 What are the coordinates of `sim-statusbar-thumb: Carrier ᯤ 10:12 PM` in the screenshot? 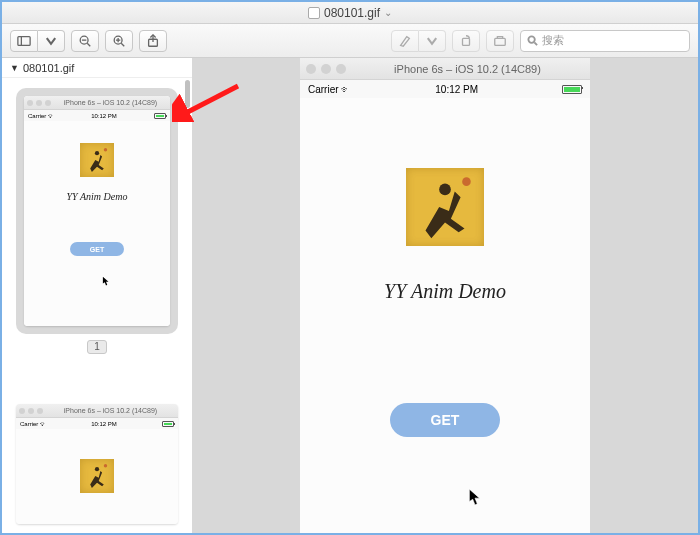 It's located at (97, 116).